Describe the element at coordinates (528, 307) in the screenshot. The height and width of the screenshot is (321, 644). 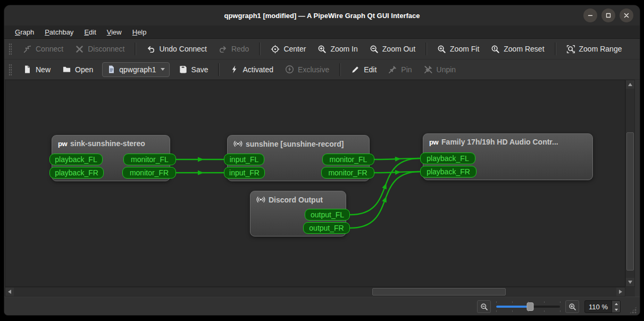
I see `zoom-slider` at that location.